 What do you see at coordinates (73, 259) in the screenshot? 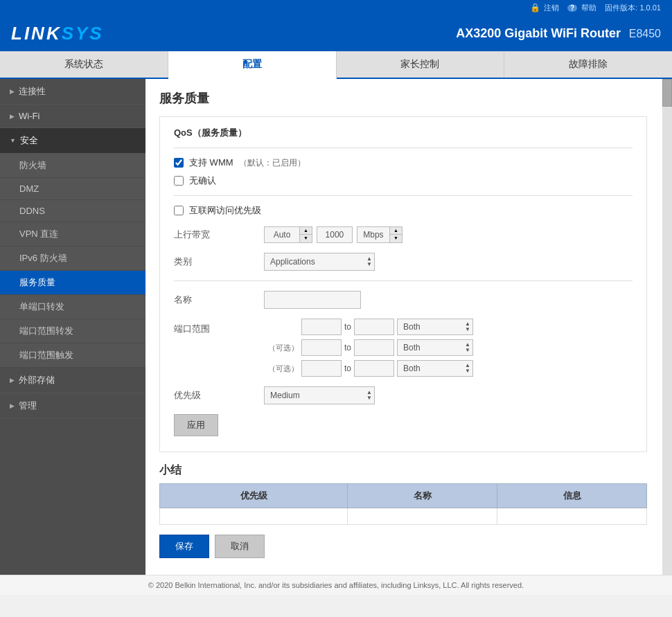
I see `sidebar-item-ipv6fw: IPv6 防火墙` at bounding box center [73, 259].